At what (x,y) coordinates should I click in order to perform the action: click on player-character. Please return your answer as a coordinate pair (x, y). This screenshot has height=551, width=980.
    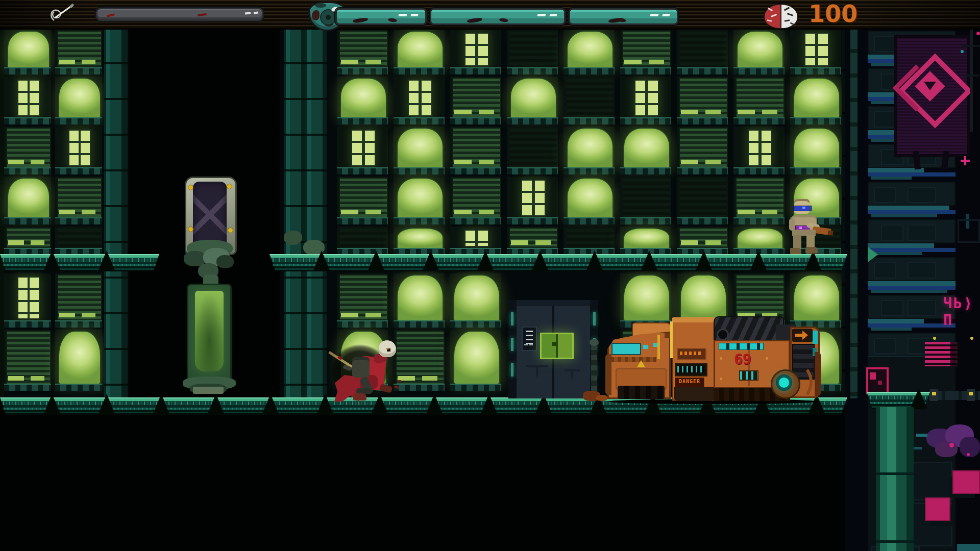
    Looking at the image, I should click on (363, 370).